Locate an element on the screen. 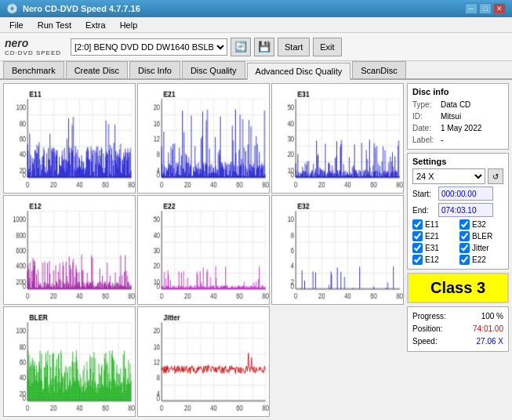  tab-bar: Benchmark Create Disc Disc Info Disc Qua… is located at coordinates (256, 71).